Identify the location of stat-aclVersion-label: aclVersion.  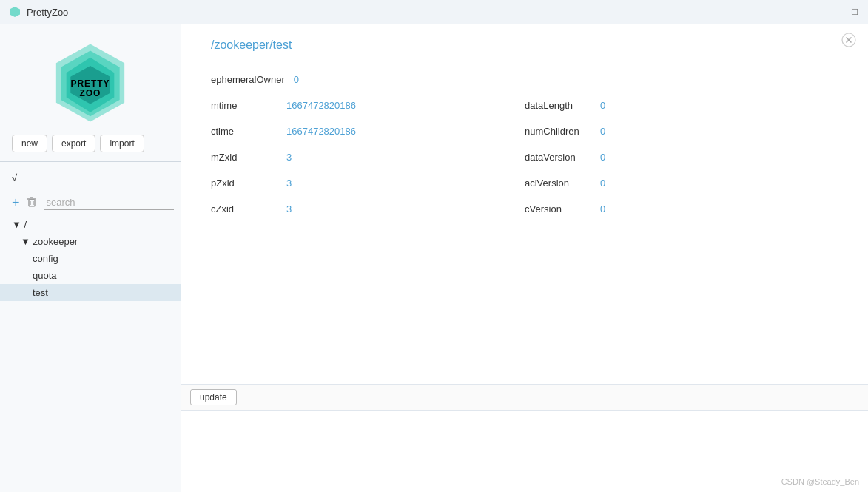
(558, 183).